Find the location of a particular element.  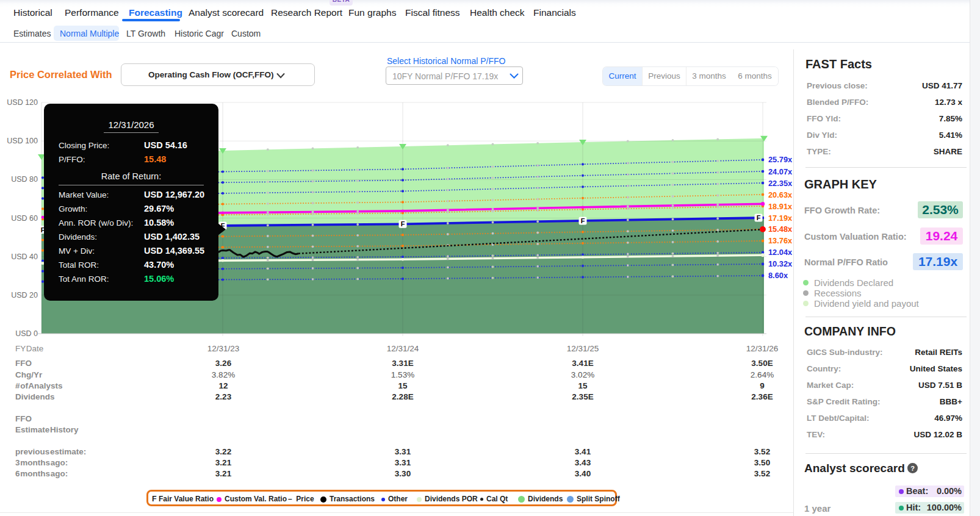

svg-text: USD 100 is located at coordinates (22, 141).